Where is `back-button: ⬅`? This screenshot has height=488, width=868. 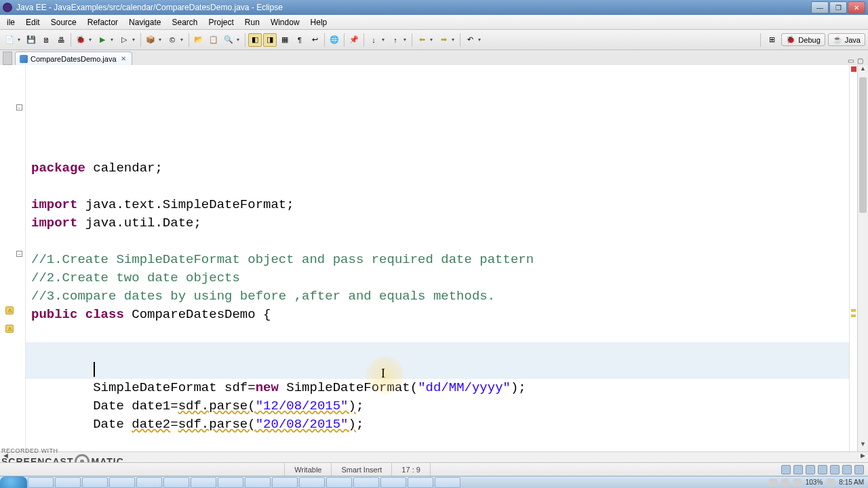
back-button: ⬅ is located at coordinates (422, 40).